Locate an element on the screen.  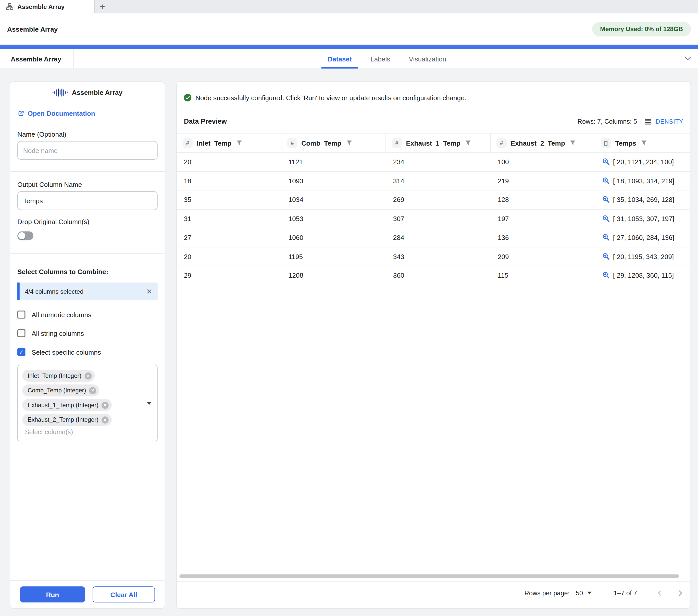
column-name: Temps is located at coordinates (626, 143).